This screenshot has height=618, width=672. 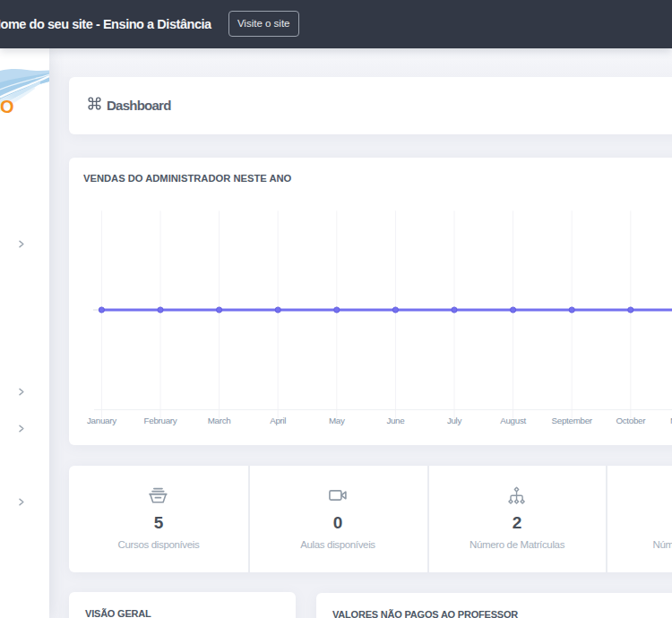 What do you see at coordinates (396, 421) in the screenshot?
I see `svg-text: June` at bounding box center [396, 421].